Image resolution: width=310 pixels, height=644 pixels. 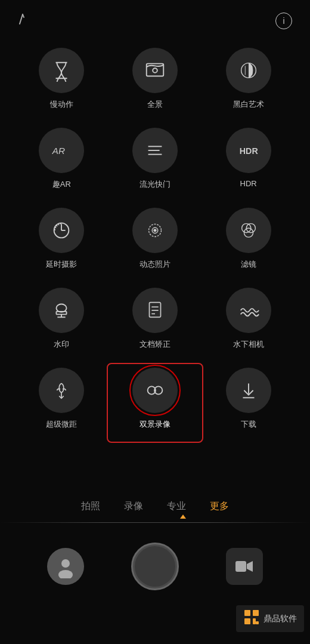 What do you see at coordinates (249, 104) in the screenshot?
I see `mode-label-bw-art: 黑白艺术` at bounding box center [249, 104].